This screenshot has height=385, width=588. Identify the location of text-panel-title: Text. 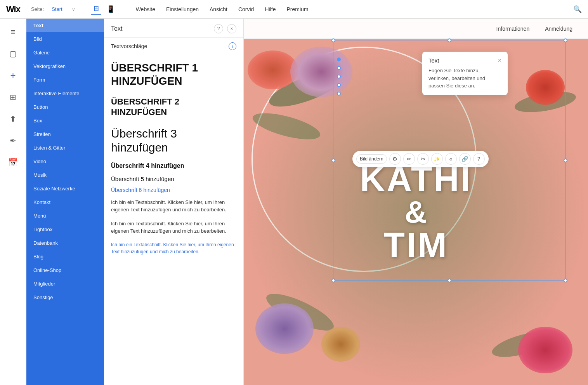
(116, 29).